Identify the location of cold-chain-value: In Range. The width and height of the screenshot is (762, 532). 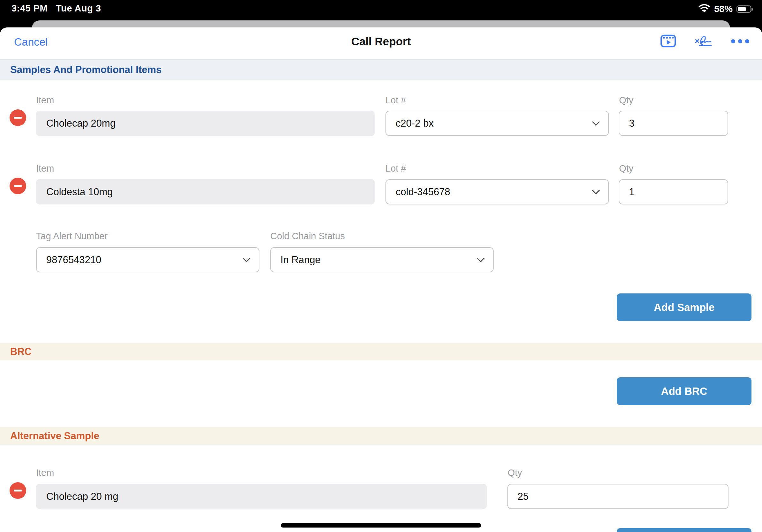
(301, 260).